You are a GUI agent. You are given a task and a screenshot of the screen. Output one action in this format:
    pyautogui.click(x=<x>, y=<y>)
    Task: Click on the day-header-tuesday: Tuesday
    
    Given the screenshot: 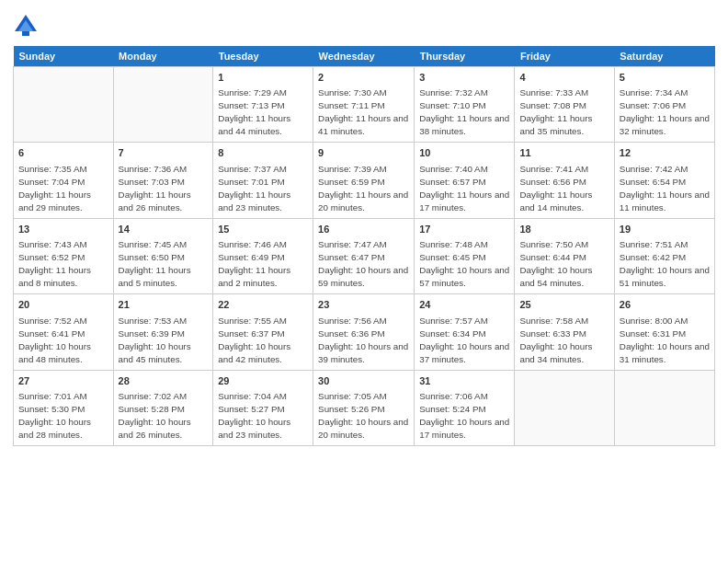 What is the action you would take?
    pyautogui.click(x=263, y=57)
    